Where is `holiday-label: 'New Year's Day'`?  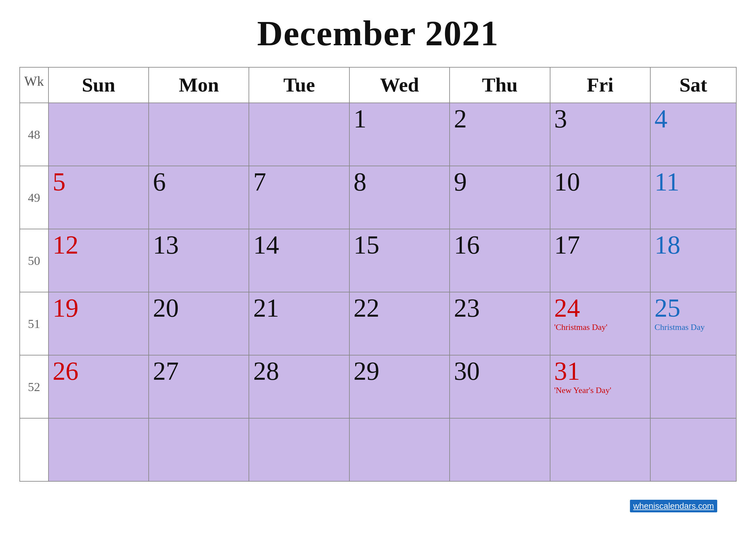 holiday-label: 'New Year's Day' is located at coordinates (600, 390).